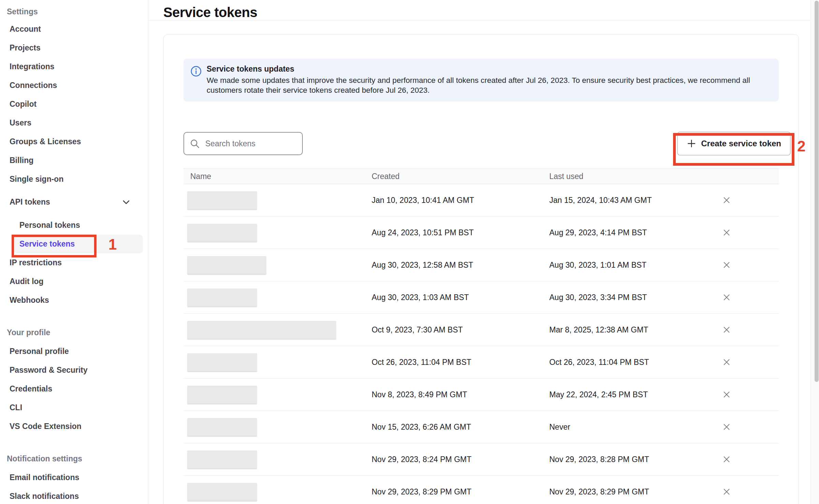 The height and width of the screenshot is (504, 819). I want to click on cell-last-used: Aug 30, 2023, 3:34 PM BST, so click(631, 297).